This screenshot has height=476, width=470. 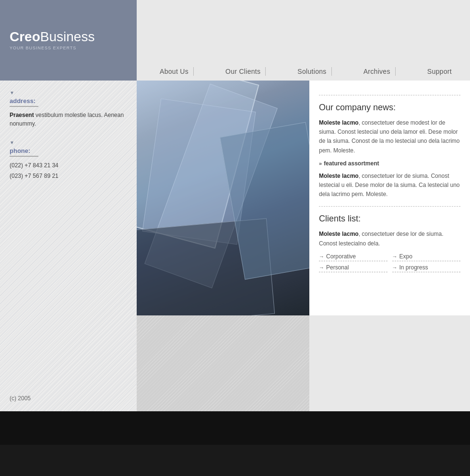 I want to click on nav-item-solutions: Solutions, so click(x=312, y=71).